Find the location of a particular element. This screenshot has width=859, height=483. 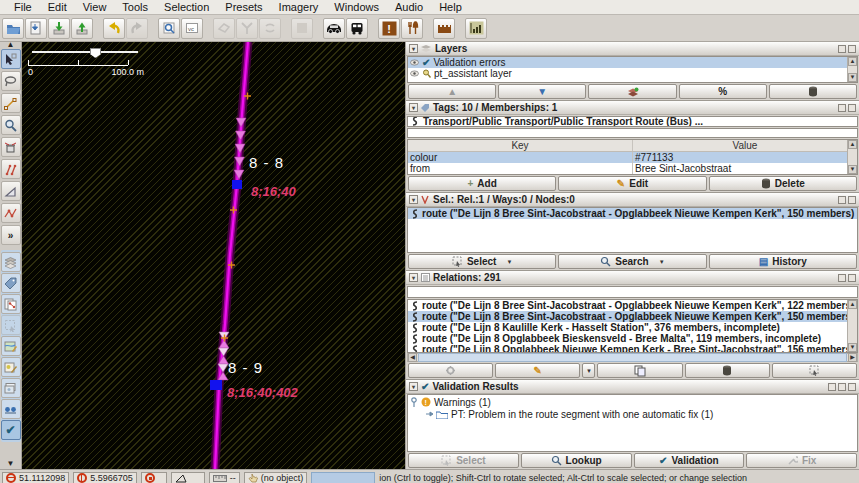

food-preset-button is located at coordinates (412, 28).